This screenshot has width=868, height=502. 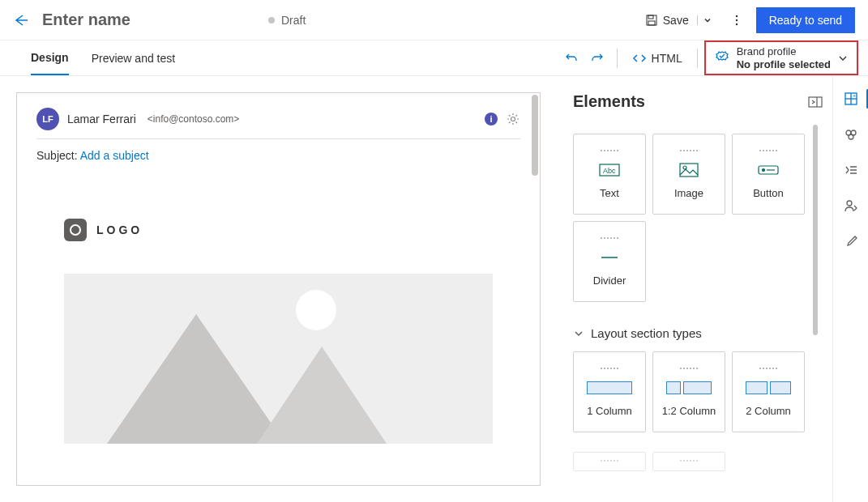 I want to click on expand-panel-icon, so click(x=815, y=102).